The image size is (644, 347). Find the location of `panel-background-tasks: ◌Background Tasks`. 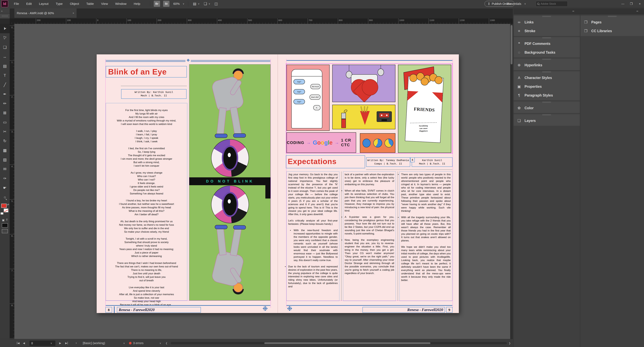

panel-background-tasks: ◌Background Tasks is located at coordinates (547, 52).